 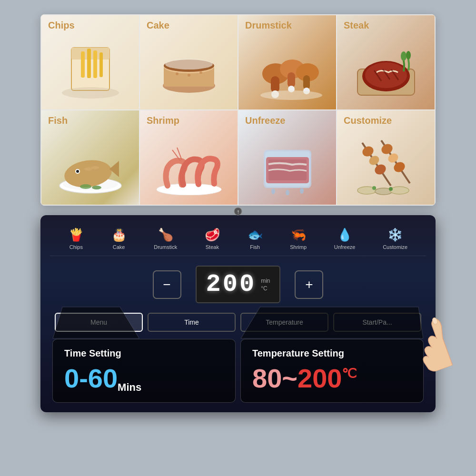 What do you see at coordinates (238, 285) in the screenshot?
I see `display-row: − 200 min °C +` at bounding box center [238, 285].